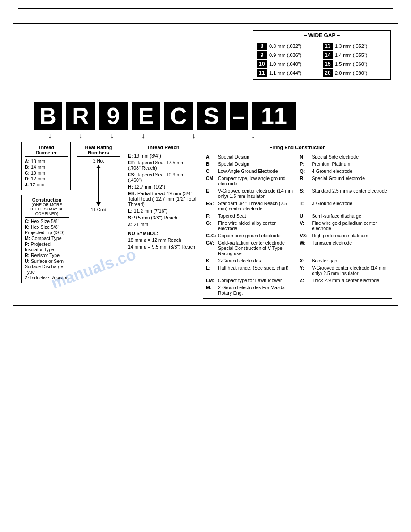 This screenshot has width=411, height=532. Describe the element at coordinates (345, 157) in the screenshot. I see `firing-item-N: N: Special Side electrode` at that location.